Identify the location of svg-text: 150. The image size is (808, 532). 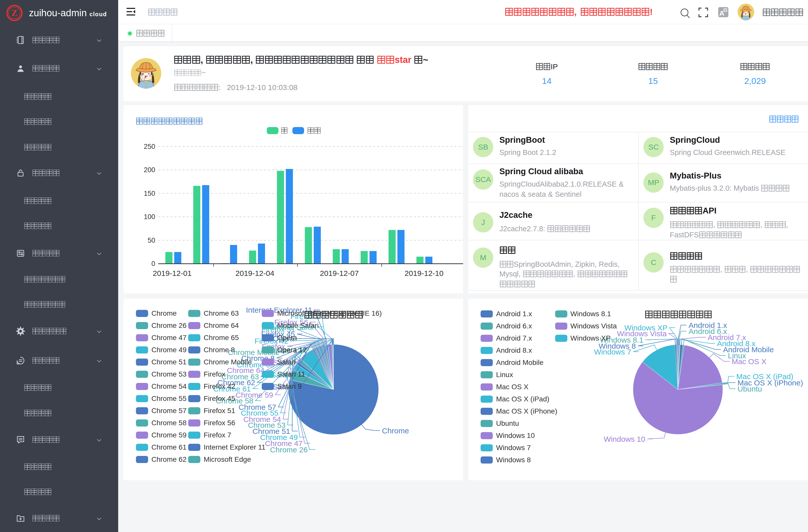
(149, 194).